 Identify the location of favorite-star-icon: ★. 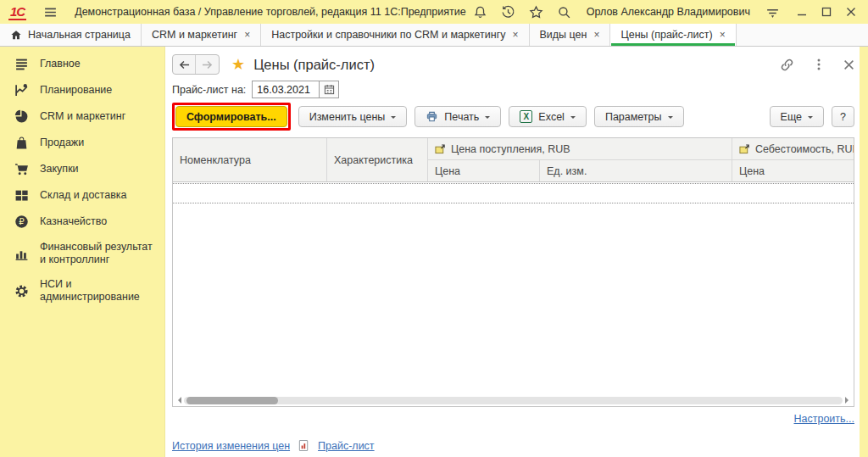
(238, 64).